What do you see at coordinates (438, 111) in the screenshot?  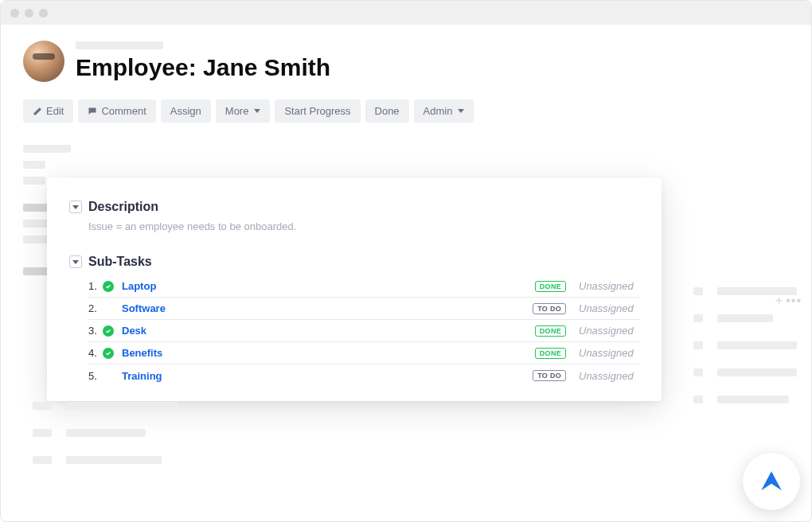 I see `admin-label: Admin` at bounding box center [438, 111].